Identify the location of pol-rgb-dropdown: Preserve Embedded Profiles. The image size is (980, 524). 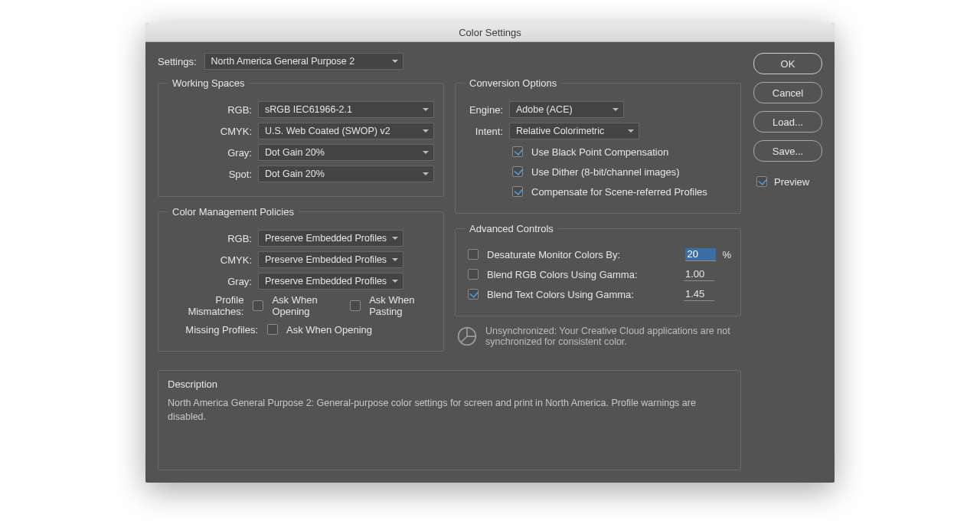
(331, 238).